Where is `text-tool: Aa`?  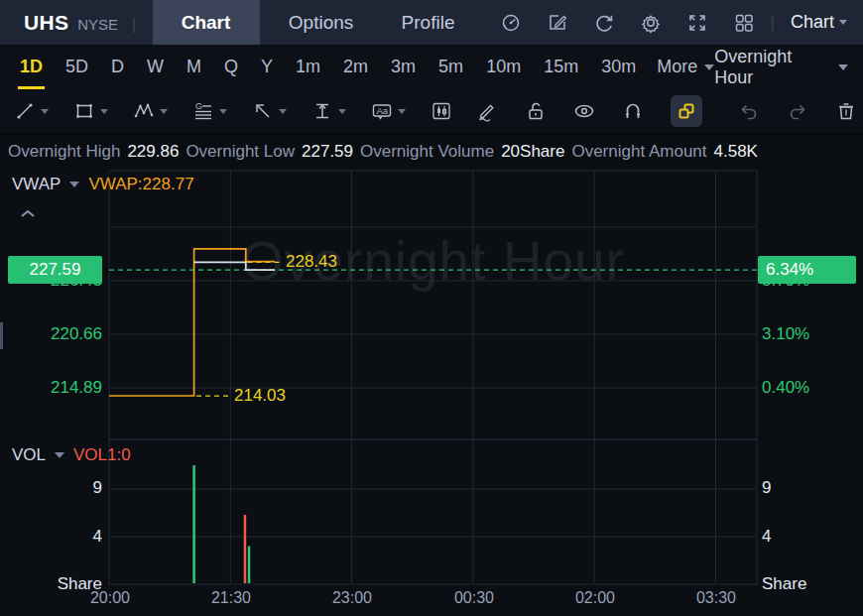 text-tool: Aa is located at coordinates (389, 111).